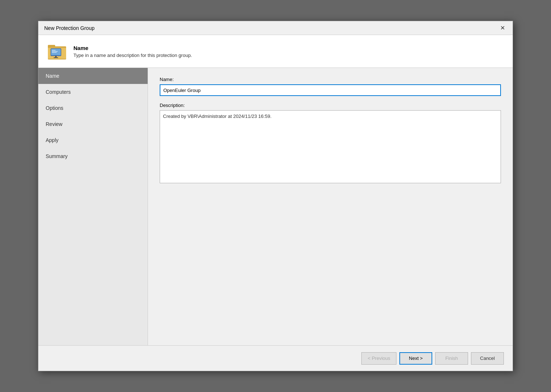  What do you see at coordinates (487, 358) in the screenshot?
I see `cancel-button: Cancel` at bounding box center [487, 358].